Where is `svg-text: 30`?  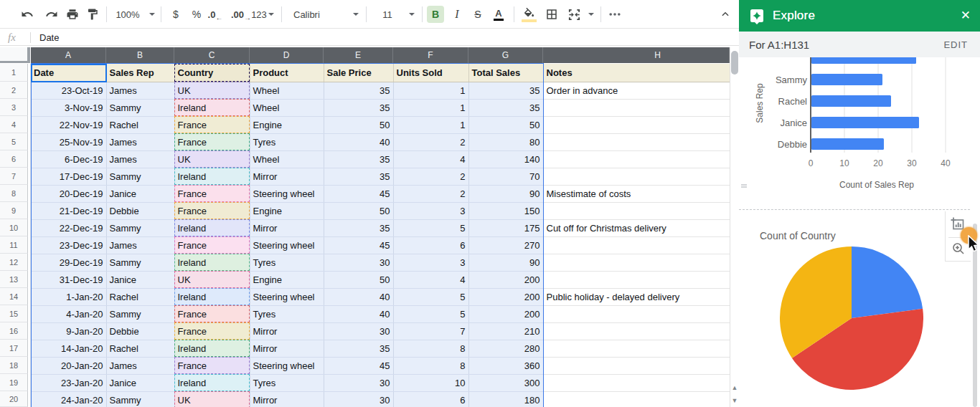 svg-text: 30 is located at coordinates (912, 163).